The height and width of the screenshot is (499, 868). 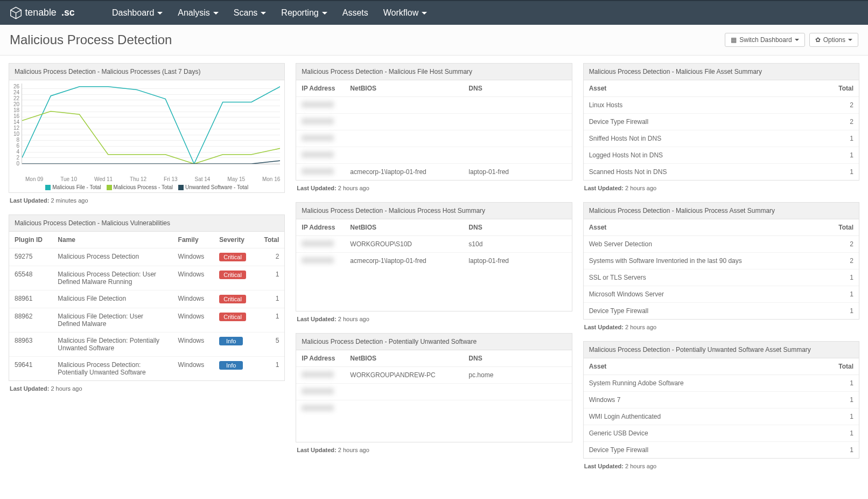 I want to click on options-button: ✿ Options, so click(x=834, y=40).